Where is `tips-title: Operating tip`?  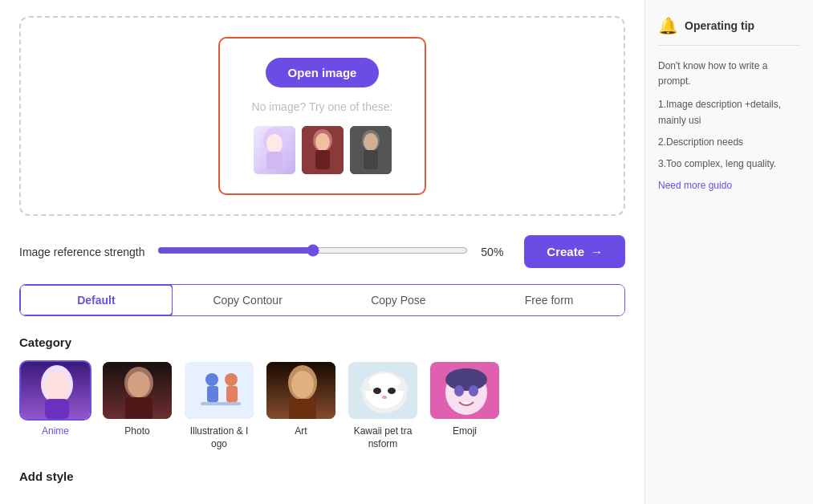
tips-title: Operating tip is located at coordinates (719, 26).